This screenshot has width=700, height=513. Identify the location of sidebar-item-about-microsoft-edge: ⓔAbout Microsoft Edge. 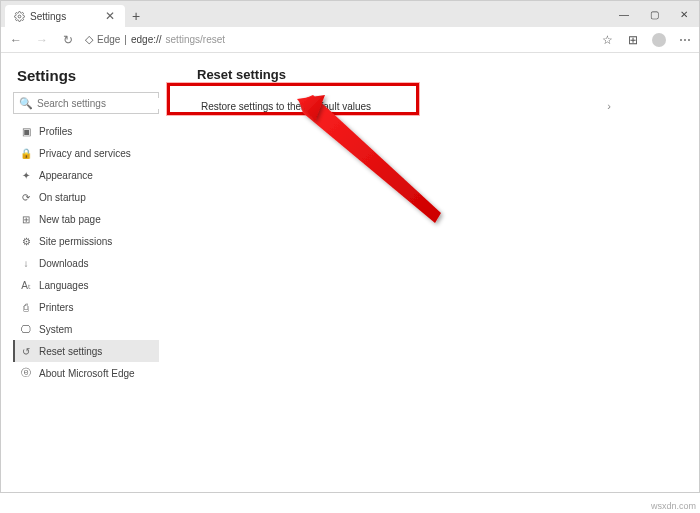
(86, 373).